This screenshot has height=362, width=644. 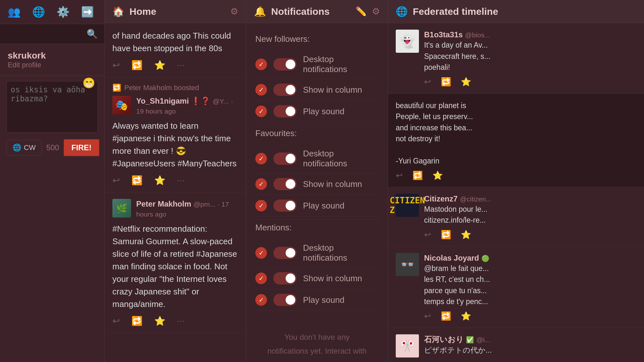 I want to click on fav-desktop-toggle, so click(x=285, y=159).